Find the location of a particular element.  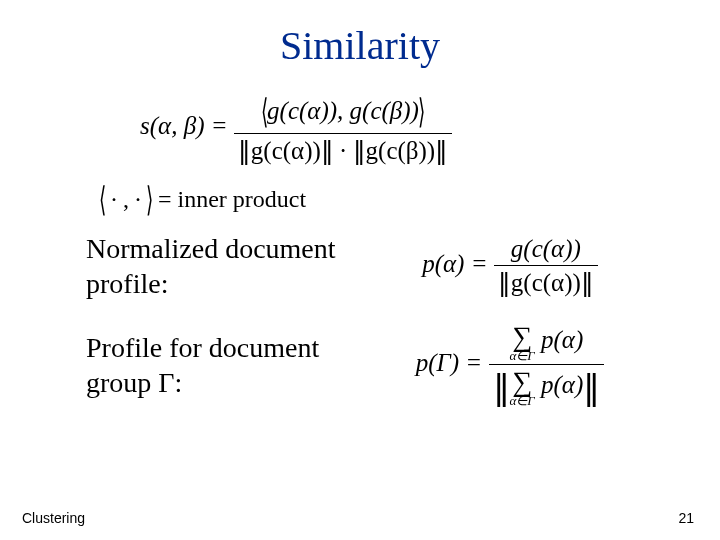

eq-fraction: ⟨g(c(α)), g(c(β))⟩ ‖g(c(α))‖ · ‖g(c(β))‖ is located at coordinates (343, 128).